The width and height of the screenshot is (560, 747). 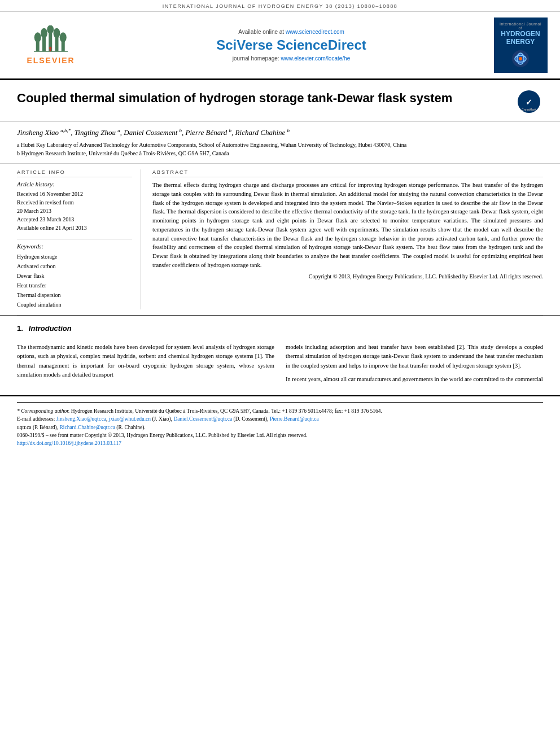 What do you see at coordinates (280, 329) in the screenshot?
I see `intro-heading: 1. Introduction` at bounding box center [280, 329].